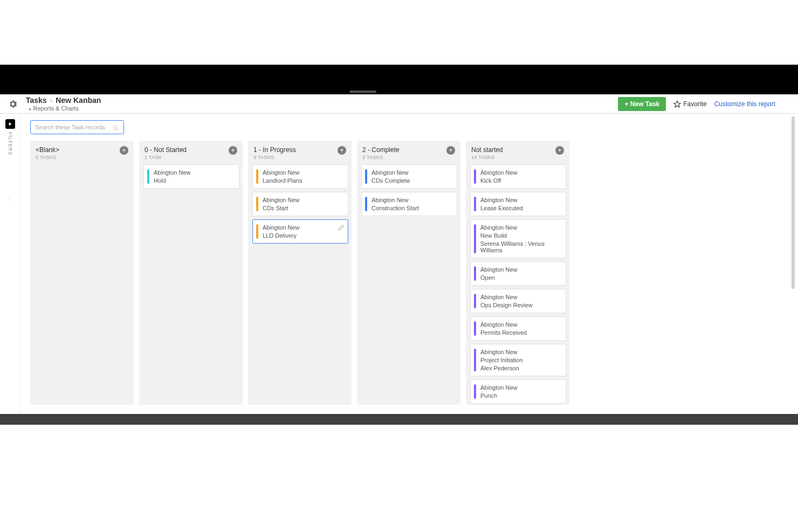  What do you see at coordinates (518, 273) in the screenshot?
I see `kanban-column: Not started14 TASKS+Abington NewKick Off…` at bounding box center [518, 273].